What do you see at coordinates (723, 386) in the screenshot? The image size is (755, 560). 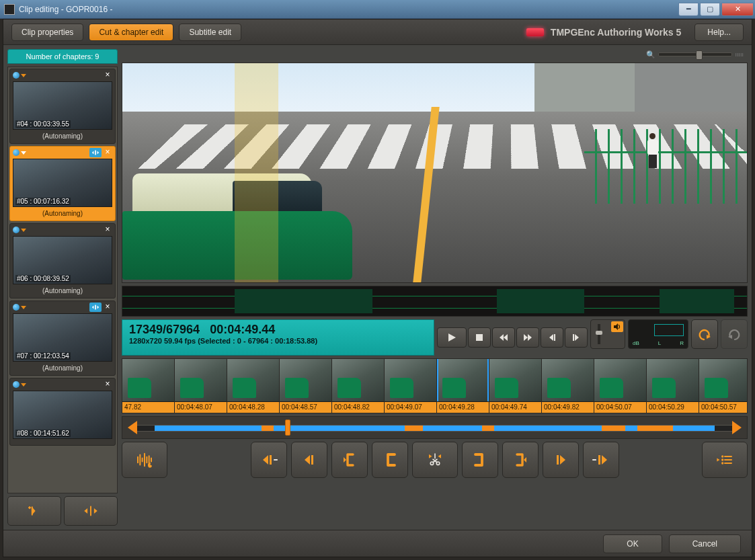 I see `filmstrip-frame: 00:04:50.57` at bounding box center [723, 386].